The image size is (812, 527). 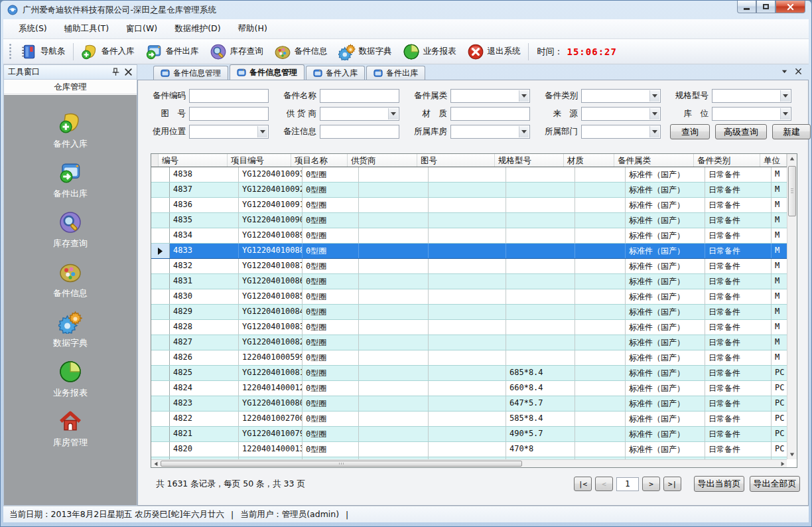 I want to click on table-cell: 660*8.4, so click(x=541, y=388).